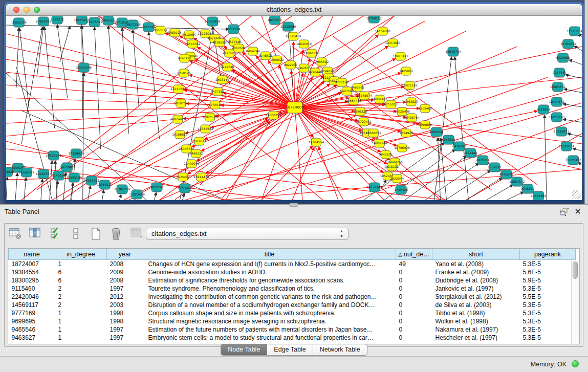 This screenshot has width=588, height=372. What do you see at coordinates (96, 233) in the screenshot?
I see `create-column-button` at bounding box center [96, 233].